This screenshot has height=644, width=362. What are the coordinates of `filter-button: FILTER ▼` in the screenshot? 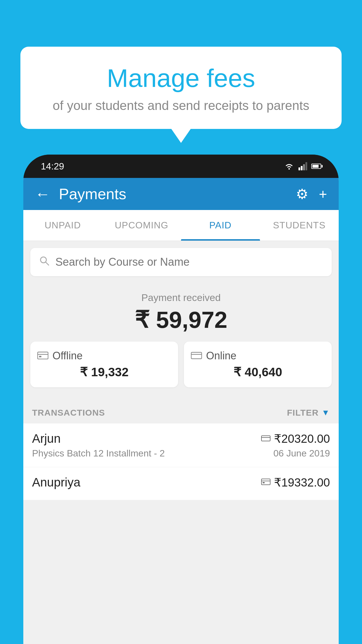 It's located at (308, 413).